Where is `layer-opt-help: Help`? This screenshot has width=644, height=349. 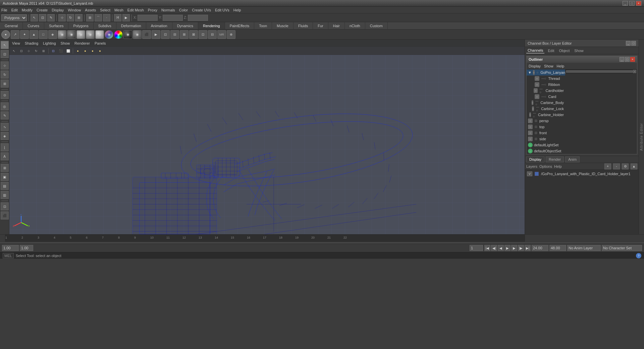 layer-opt-help: Help is located at coordinates (558, 166).